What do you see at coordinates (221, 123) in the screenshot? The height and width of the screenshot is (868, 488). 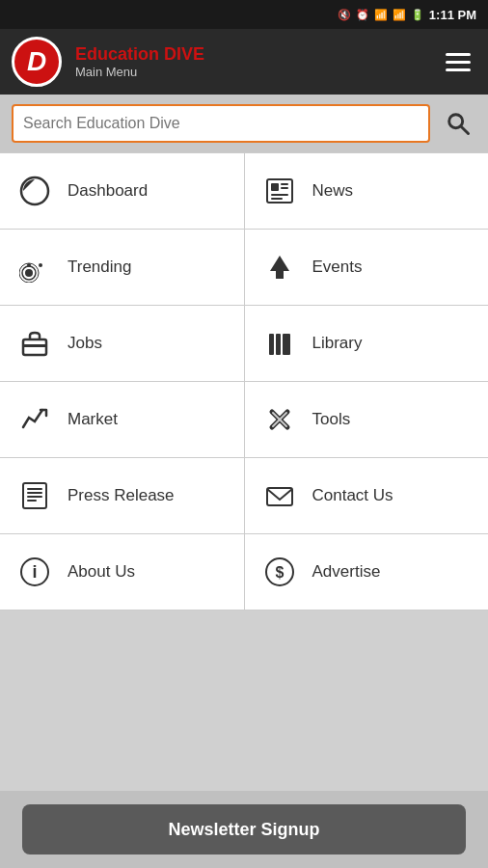 I see `search-input-wrapper` at bounding box center [221, 123].